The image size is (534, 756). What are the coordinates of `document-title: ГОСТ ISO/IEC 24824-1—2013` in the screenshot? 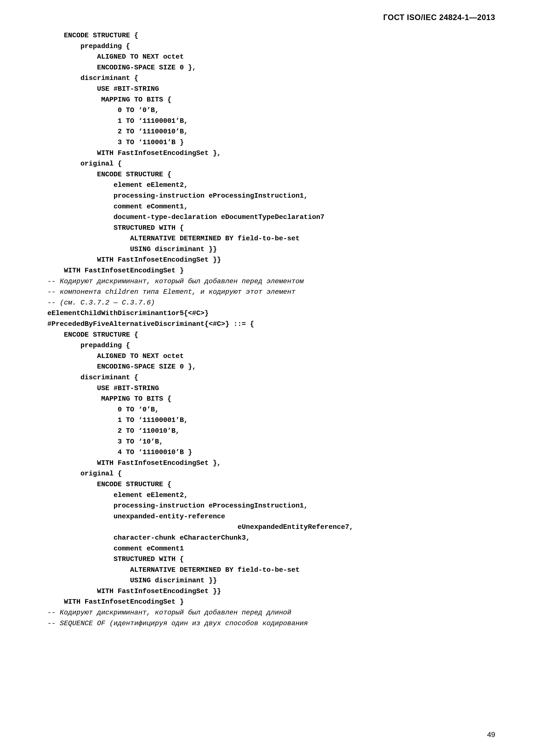 It's located at (439, 17).